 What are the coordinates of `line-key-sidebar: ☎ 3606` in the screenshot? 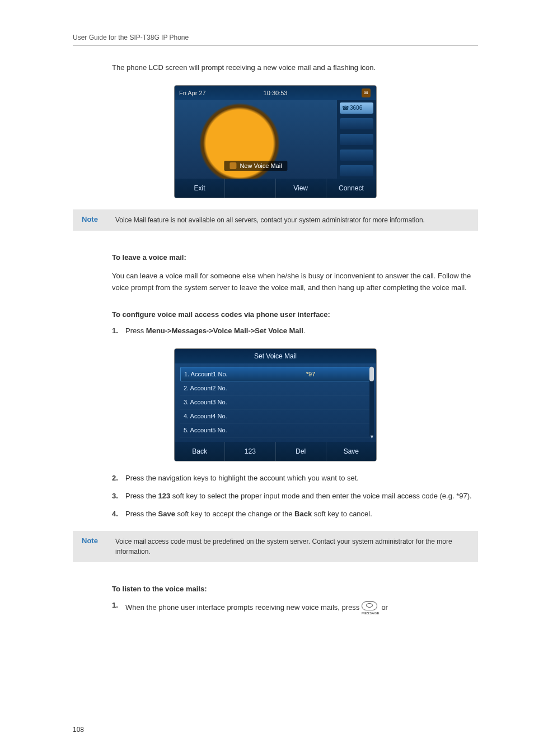 It's located at (357, 139).